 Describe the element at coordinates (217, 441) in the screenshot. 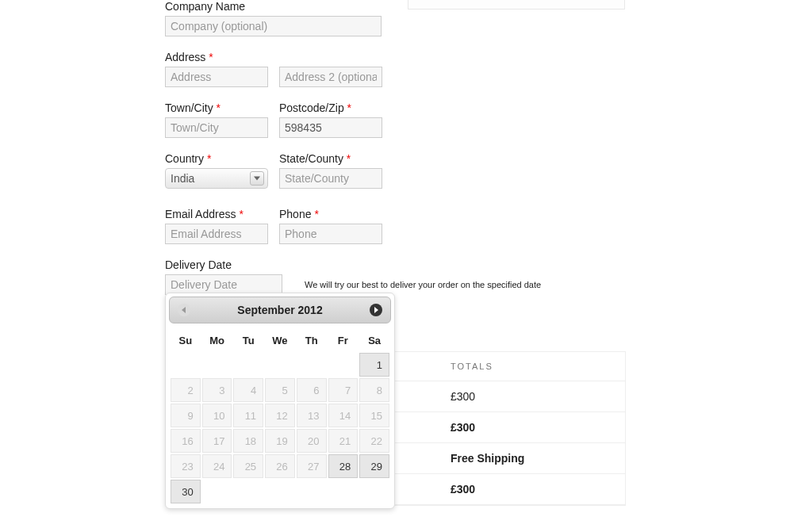

I see `calendar-day: 17` at that location.